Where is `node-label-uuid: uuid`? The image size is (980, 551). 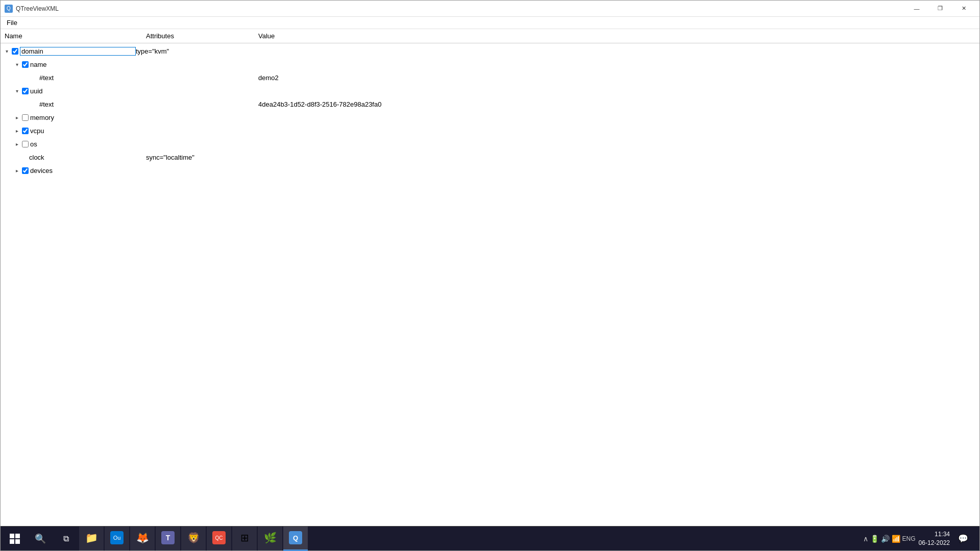
node-label-uuid: uuid is located at coordinates (88, 91).